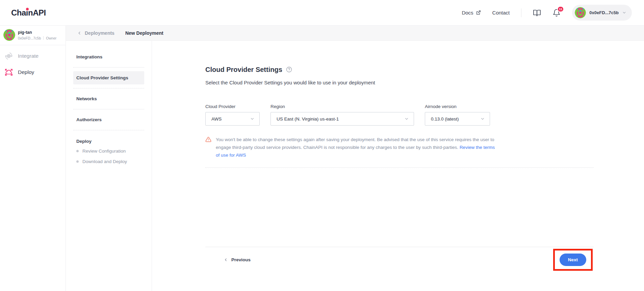  What do you see at coordinates (237, 260) in the screenshot?
I see `previous-button: Previous` at bounding box center [237, 260].